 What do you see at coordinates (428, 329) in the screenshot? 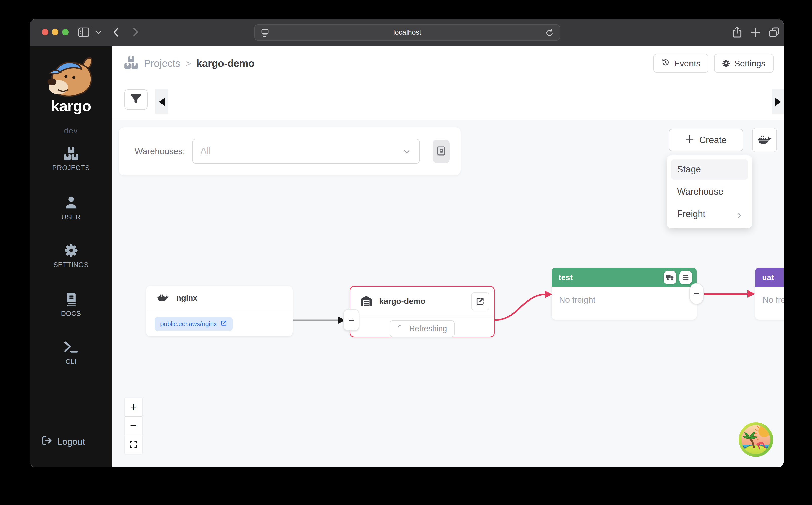
I see `refreshing-label: Refreshing` at bounding box center [428, 329].